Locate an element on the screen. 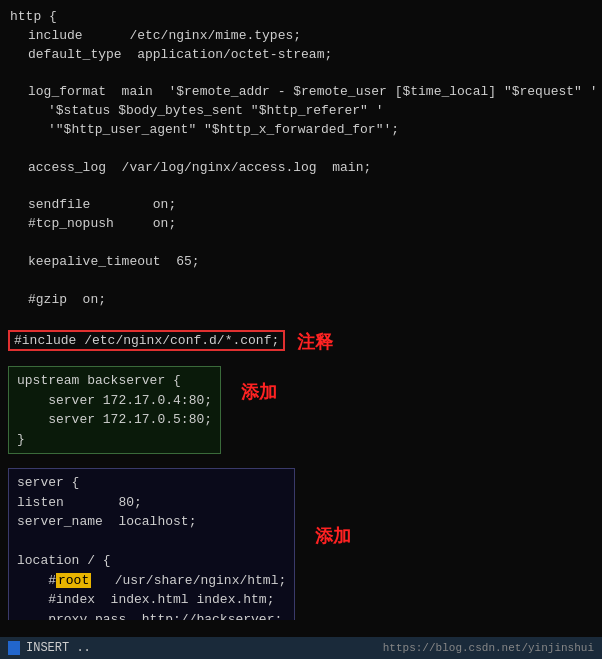  server-line-index-comment: #index index.html index.htm; is located at coordinates (152, 600).